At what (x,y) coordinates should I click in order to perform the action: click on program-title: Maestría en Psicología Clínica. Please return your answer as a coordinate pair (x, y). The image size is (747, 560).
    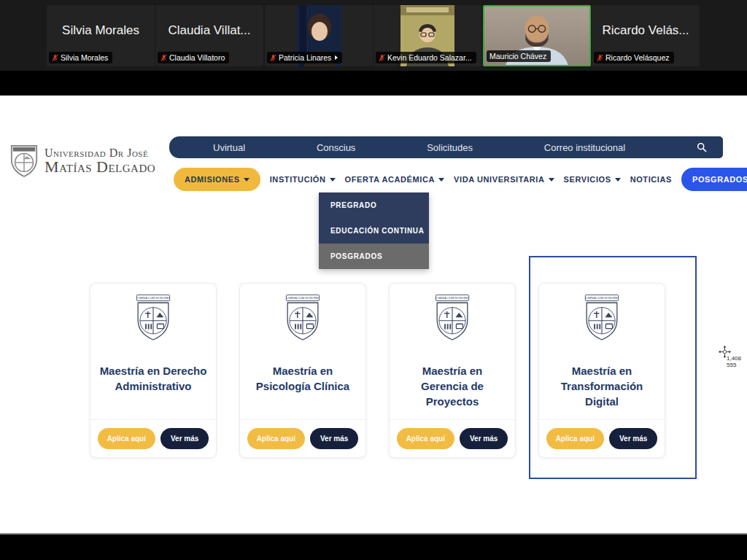
    Looking at the image, I should click on (303, 378).